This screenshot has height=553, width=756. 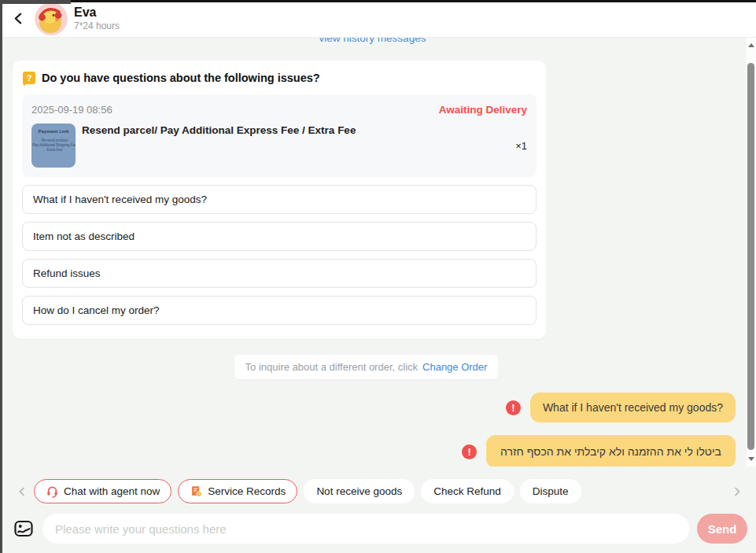 I want to click on question-header: ? Do you have questions about the follow…, so click(x=279, y=78).